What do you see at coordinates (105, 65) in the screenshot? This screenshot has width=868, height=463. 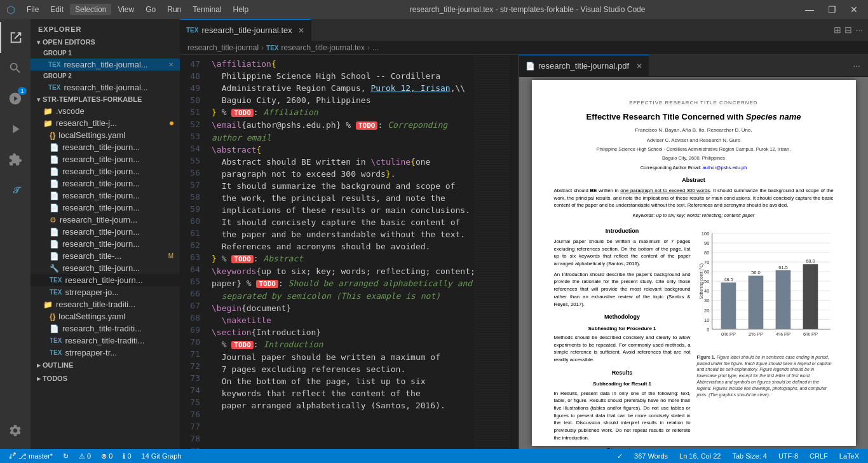 I see `open-editors-section: ▾ OPEN EDITORS GROUP 1 TEX research_titl…` at bounding box center [105, 65].